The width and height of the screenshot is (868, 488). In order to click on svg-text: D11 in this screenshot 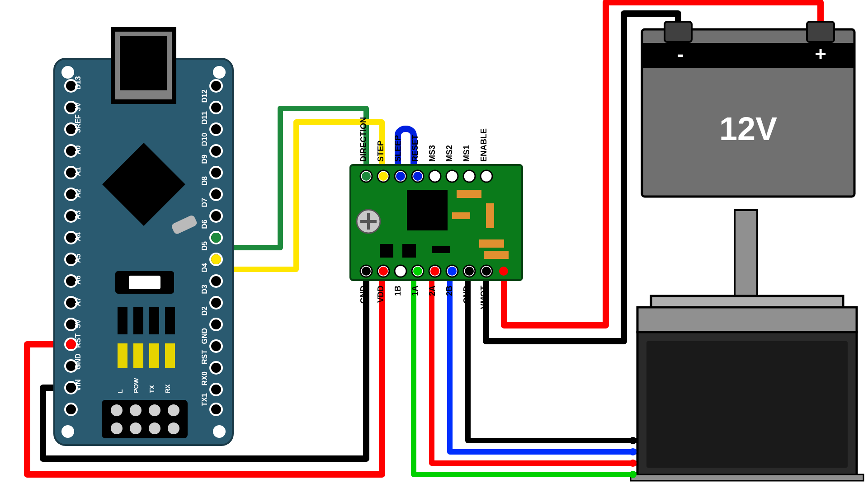, I will do `click(204, 117)`.